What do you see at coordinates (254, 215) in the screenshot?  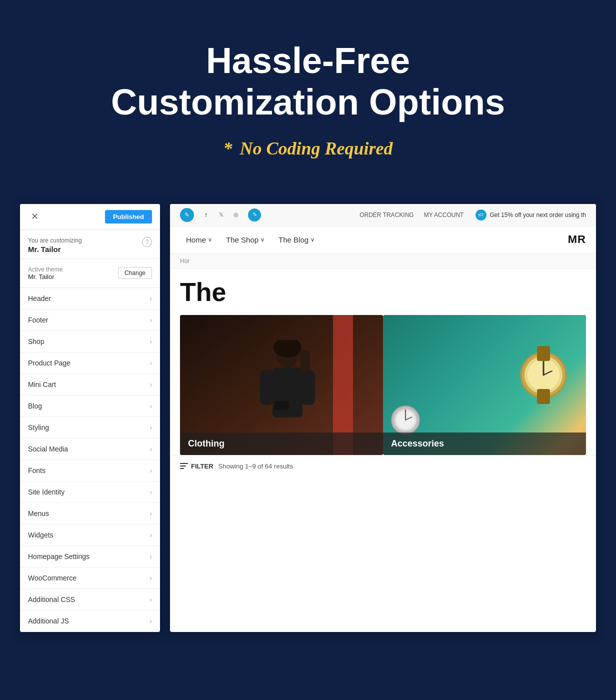 I see `pencil-edit-icon: ✎` at bounding box center [254, 215].